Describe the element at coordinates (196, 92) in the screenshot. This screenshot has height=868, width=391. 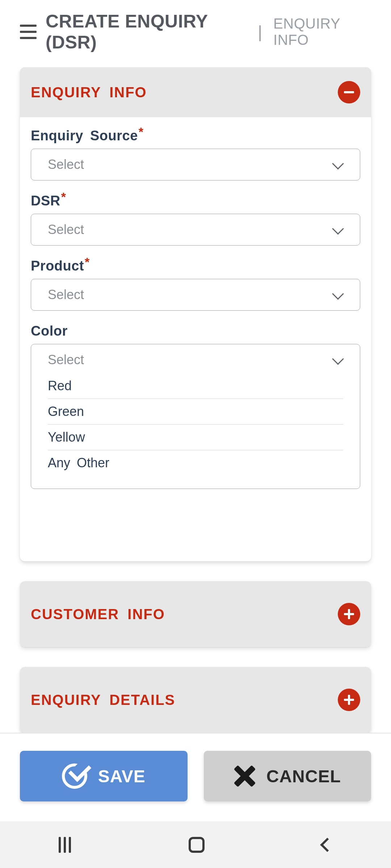
I see `section-header-enquiry-info: ENQUIRY INFO` at that location.